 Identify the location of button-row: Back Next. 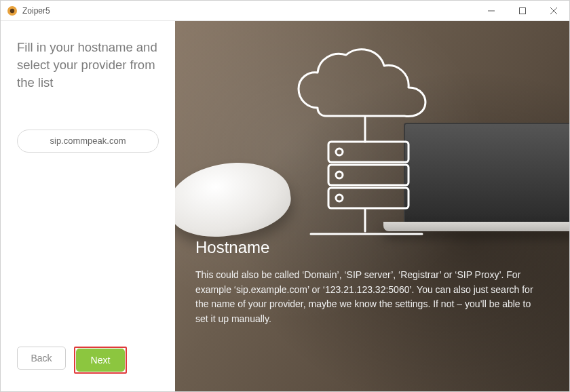
(88, 361).